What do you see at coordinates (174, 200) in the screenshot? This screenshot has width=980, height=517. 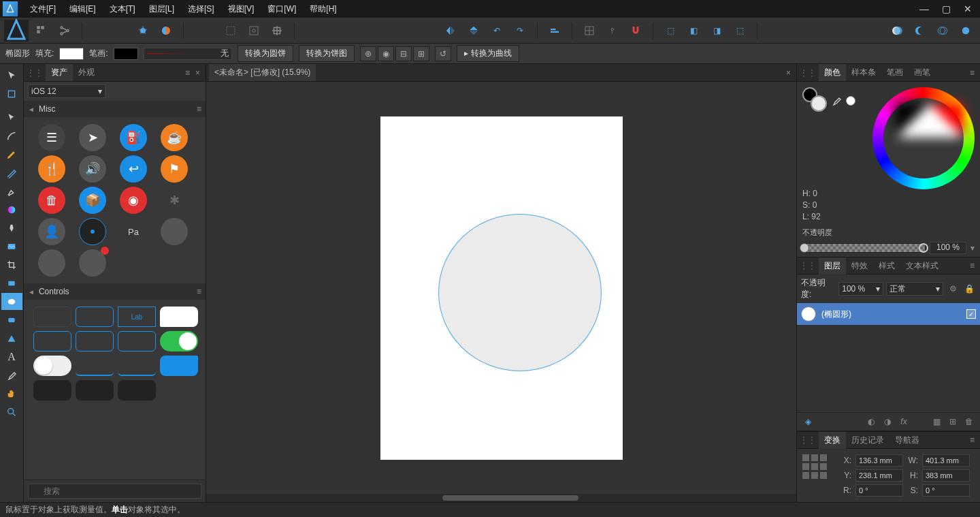 I see `asset-spinner-icon: ✱` at bounding box center [174, 200].